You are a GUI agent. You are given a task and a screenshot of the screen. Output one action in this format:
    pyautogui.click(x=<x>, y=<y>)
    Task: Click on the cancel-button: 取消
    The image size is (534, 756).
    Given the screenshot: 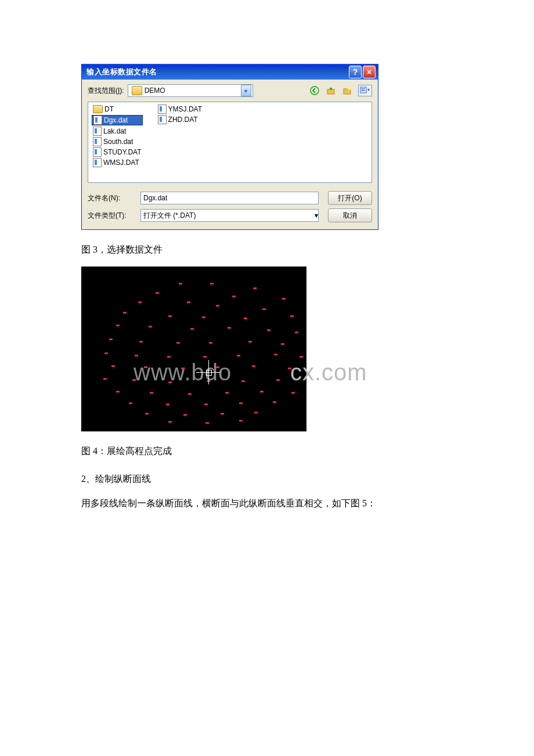 What is the action you would take?
    pyautogui.click(x=350, y=215)
    